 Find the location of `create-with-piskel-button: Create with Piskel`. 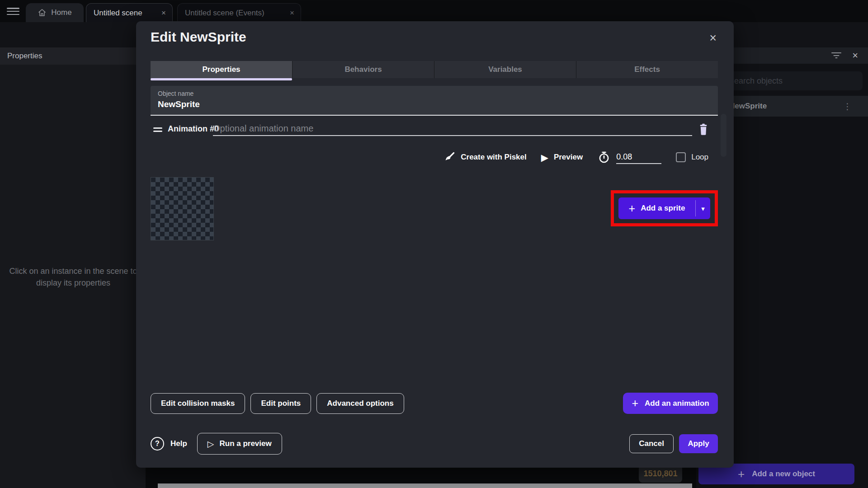

create-with-piskel-button: Create with Piskel is located at coordinates (485, 157).